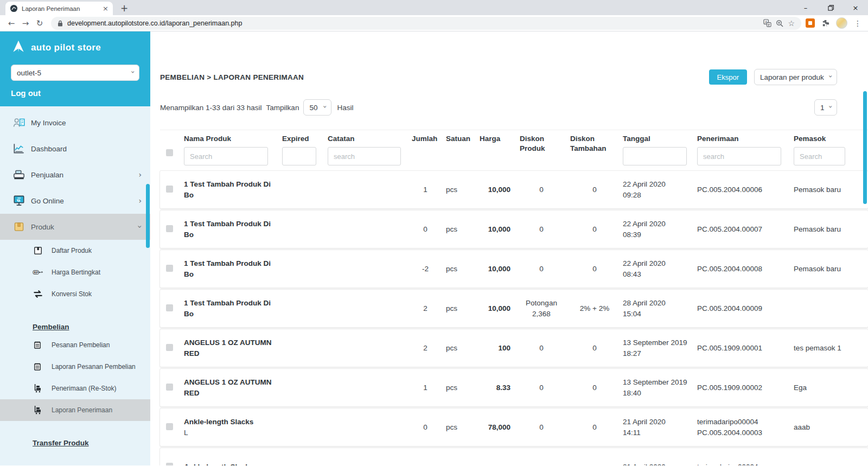 The image size is (868, 466). I want to click on search-expired-input, so click(299, 156).